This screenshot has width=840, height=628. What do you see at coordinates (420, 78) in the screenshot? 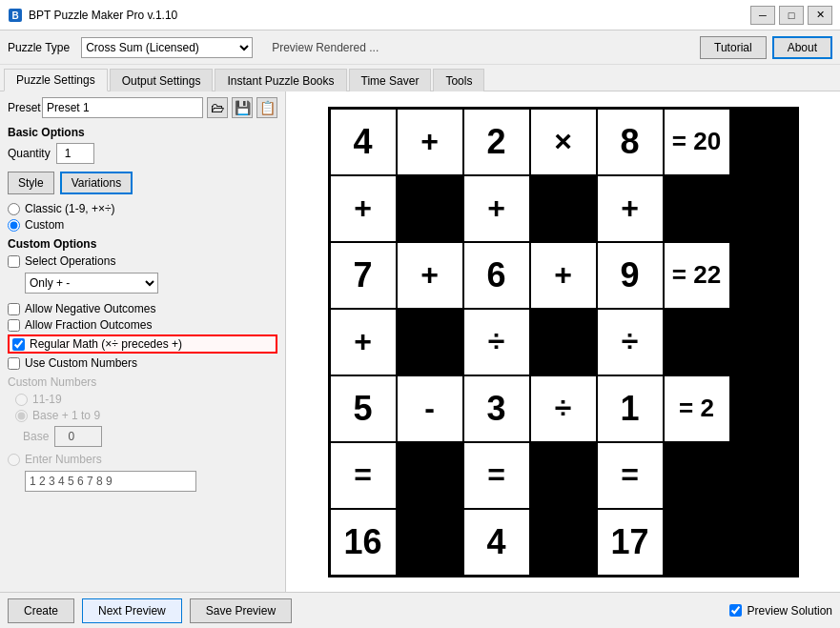
I see `tab-row: Puzzle Settings Output Settings Instant …` at bounding box center [420, 78].